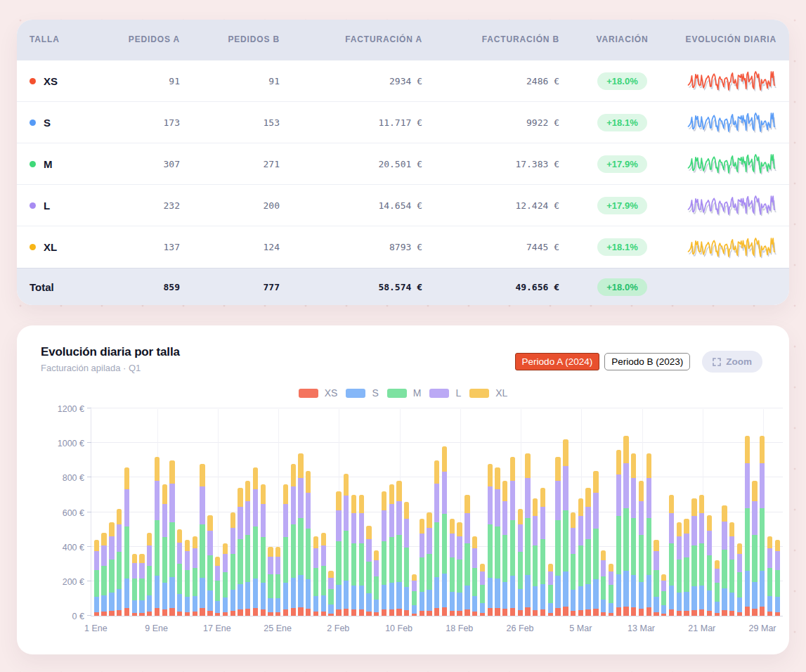 Image resolution: width=806 pixels, height=672 pixels. What do you see at coordinates (318, 393) in the screenshot?
I see `legend-item-xs: XS` at bounding box center [318, 393].